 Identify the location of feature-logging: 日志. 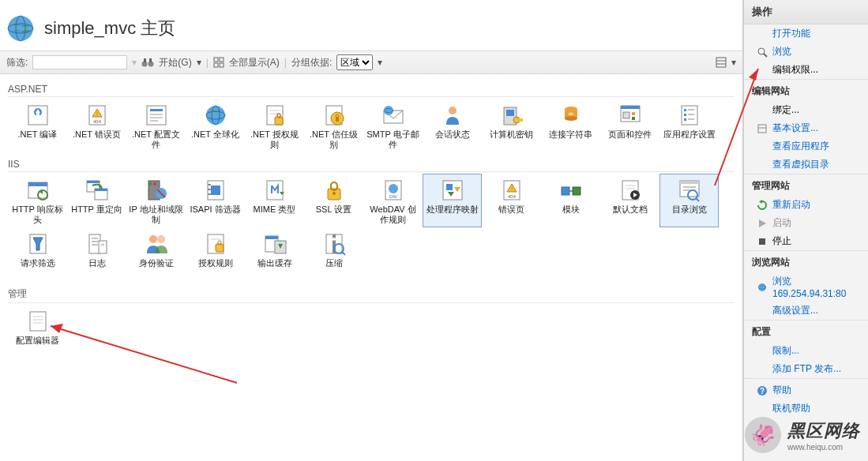
(96, 254).